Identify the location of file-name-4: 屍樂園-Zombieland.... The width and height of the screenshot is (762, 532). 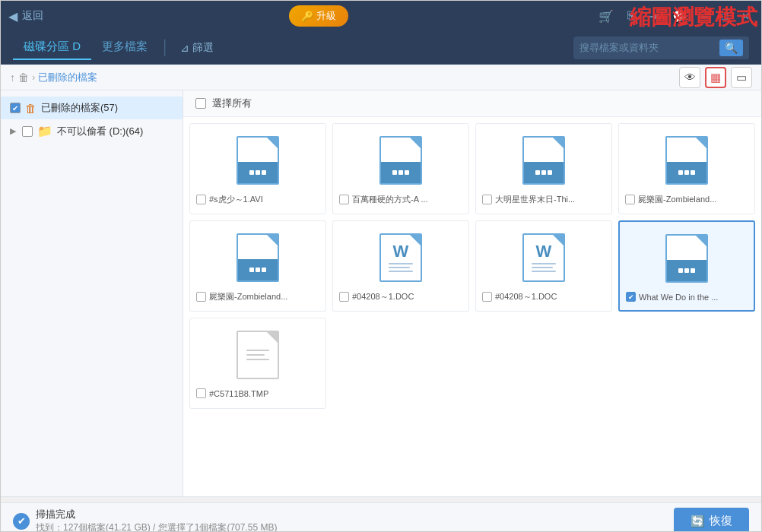
(677, 199).